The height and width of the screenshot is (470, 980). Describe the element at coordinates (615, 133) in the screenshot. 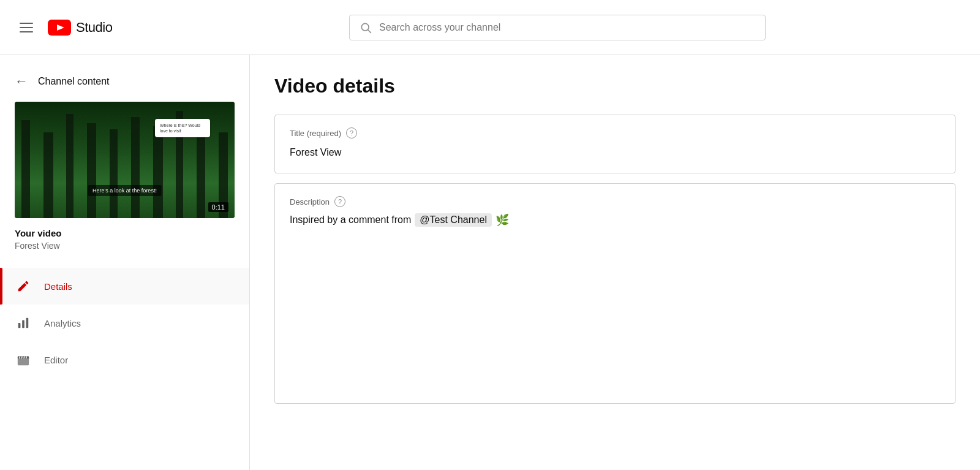

I see `title-label-row: Title (required) ?` at that location.